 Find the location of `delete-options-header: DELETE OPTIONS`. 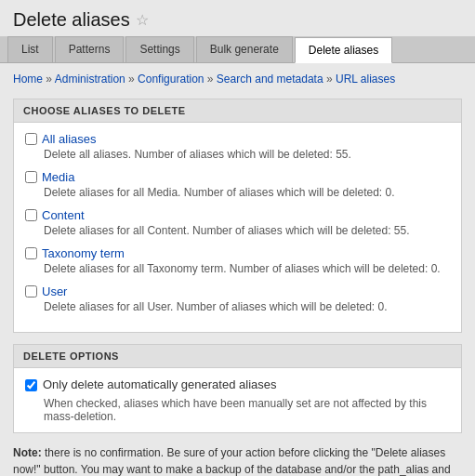

delete-options-header: DELETE OPTIONS is located at coordinates (238, 357).